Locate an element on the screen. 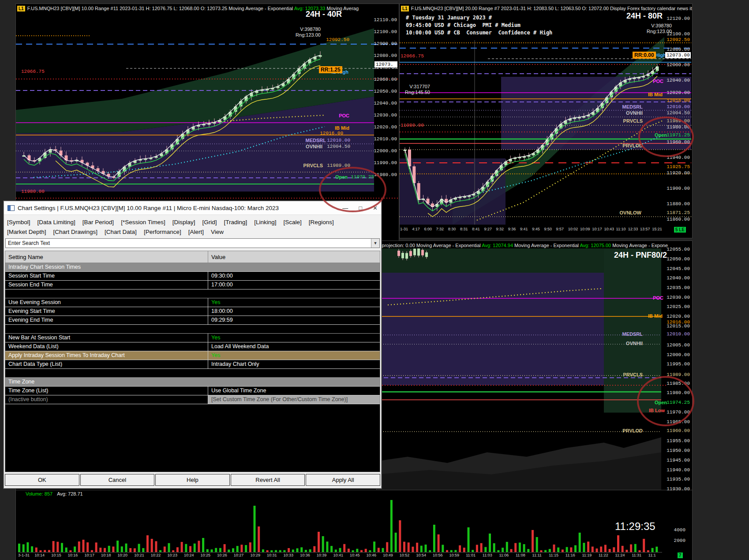  setting-value: 09:30:00 is located at coordinates (294, 276).